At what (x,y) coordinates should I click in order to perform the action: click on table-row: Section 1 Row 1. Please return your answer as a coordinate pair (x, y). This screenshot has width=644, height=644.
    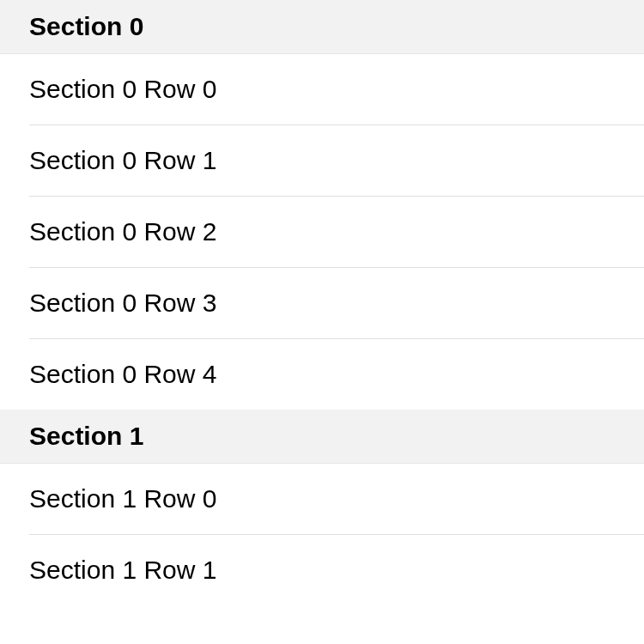
    Looking at the image, I should click on (337, 570).